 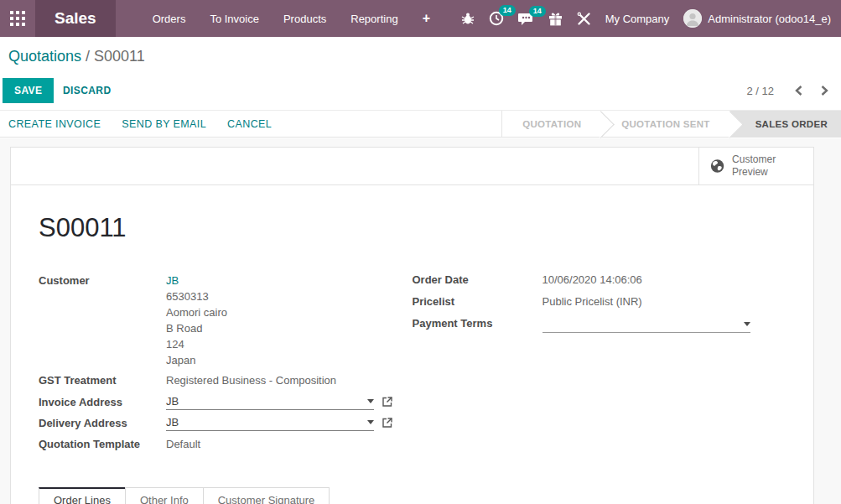 What do you see at coordinates (102, 381) in the screenshot?
I see `gst-treatment-label: GST Treatment` at bounding box center [102, 381].